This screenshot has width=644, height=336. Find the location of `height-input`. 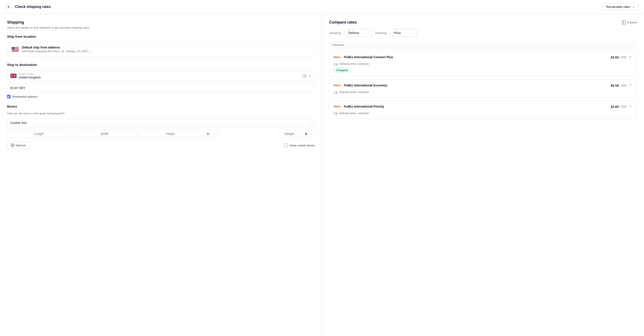

height-input is located at coordinates (170, 134).